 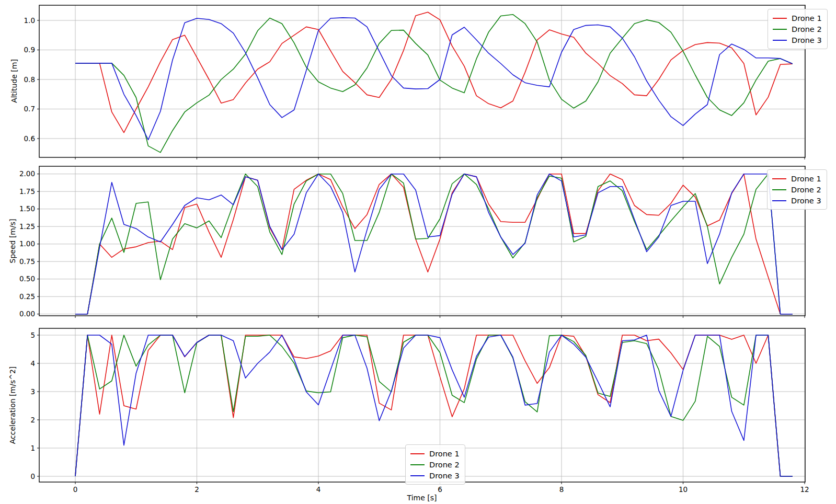 I want to click on y-tick-label: 0.50, so click(x=27, y=279).